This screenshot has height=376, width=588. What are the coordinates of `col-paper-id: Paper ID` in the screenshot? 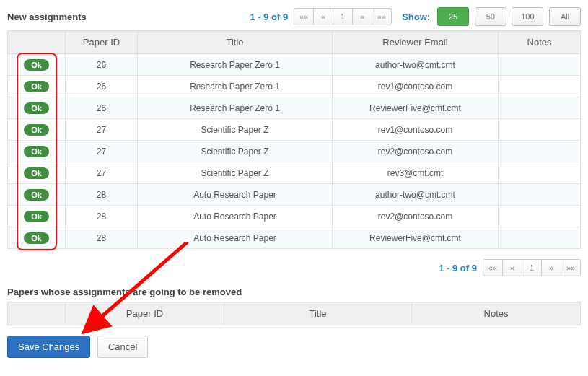 It's located at (102, 43).